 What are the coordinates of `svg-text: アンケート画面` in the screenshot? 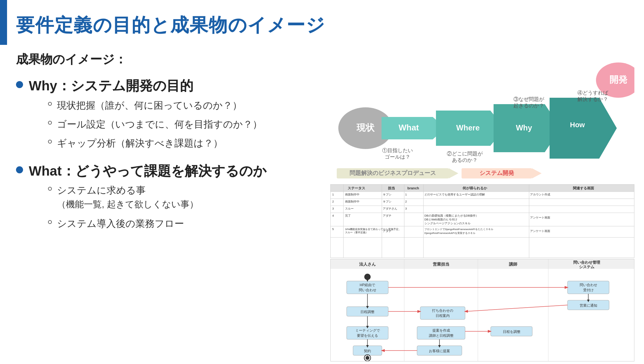 It's located at (540, 218).